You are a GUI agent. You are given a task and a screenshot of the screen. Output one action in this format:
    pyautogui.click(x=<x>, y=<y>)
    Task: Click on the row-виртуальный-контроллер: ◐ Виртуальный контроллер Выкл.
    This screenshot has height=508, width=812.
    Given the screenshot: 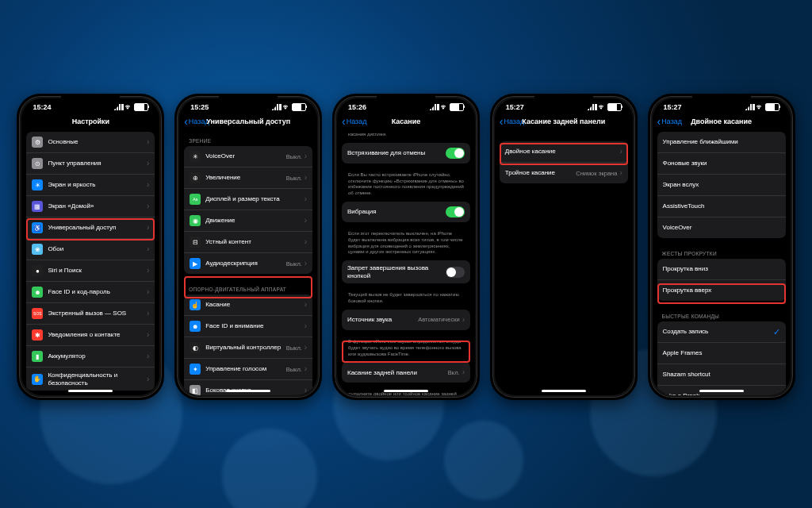 What is the action you would take?
    pyautogui.click(x=248, y=348)
    